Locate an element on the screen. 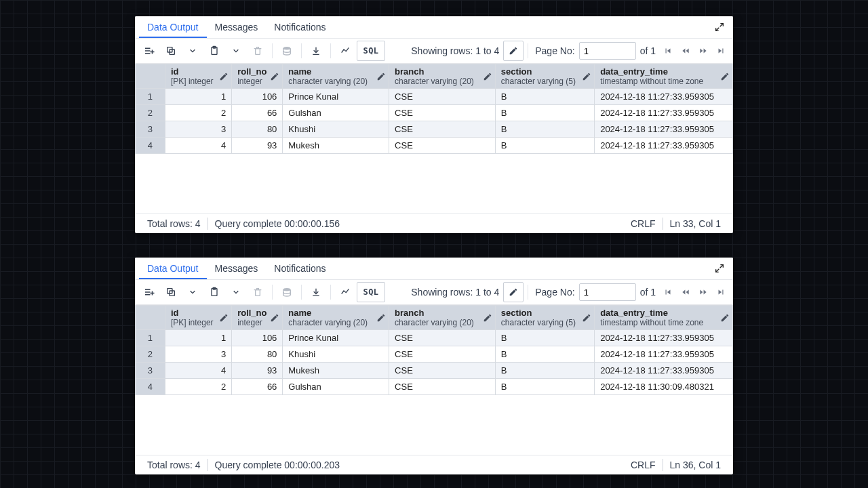 This screenshot has width=868, height=488. table-row: 3493MukeshCSEB2024-12-18 11:27:33.959305 is located at coordinates (434, 371).